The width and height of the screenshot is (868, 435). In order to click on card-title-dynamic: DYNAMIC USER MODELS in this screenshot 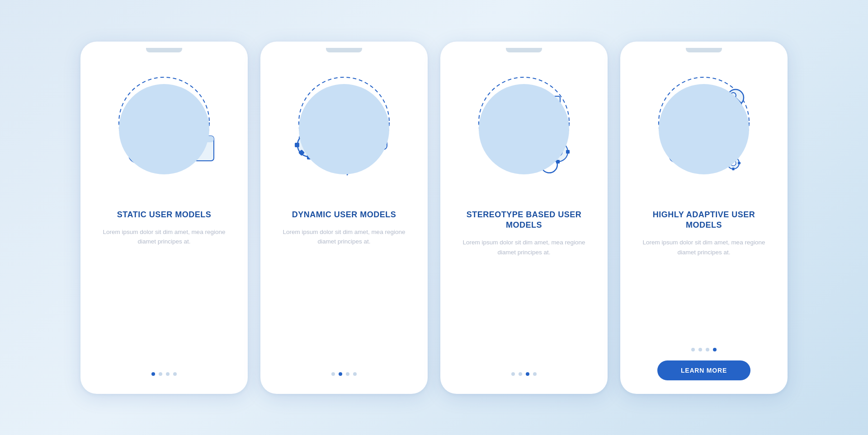, I will do `click(344, 215)`.